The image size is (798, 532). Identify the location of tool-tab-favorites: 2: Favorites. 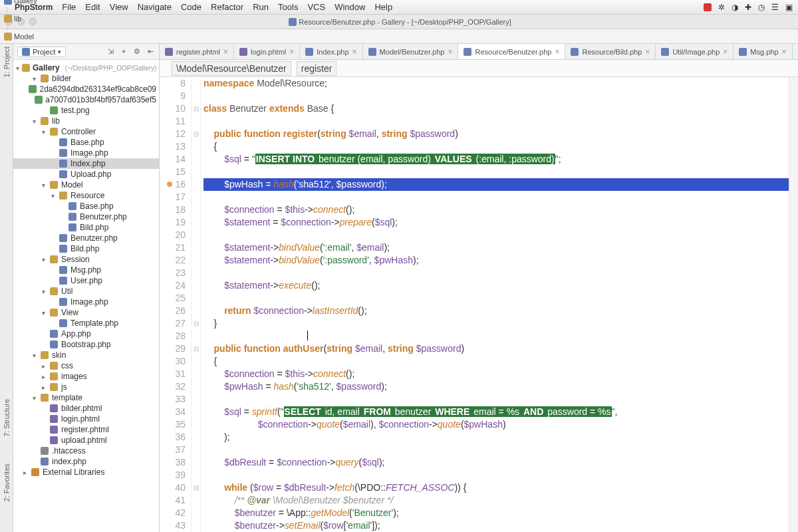
(7, 483).